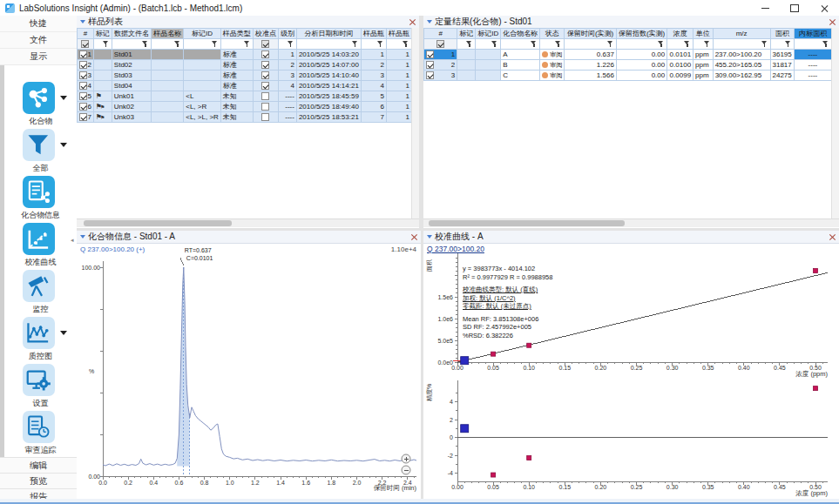 This screenshot has width=839, height=504. I want to click on cell-vial: 5, so click(373, 97).